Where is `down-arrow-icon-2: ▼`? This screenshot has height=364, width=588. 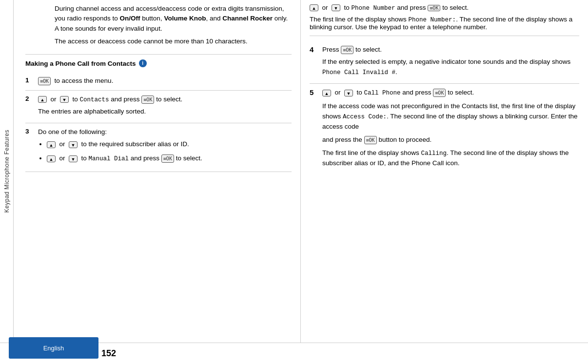 down-arrow-icon-2: ▼ is located at coordinates (64, 99).